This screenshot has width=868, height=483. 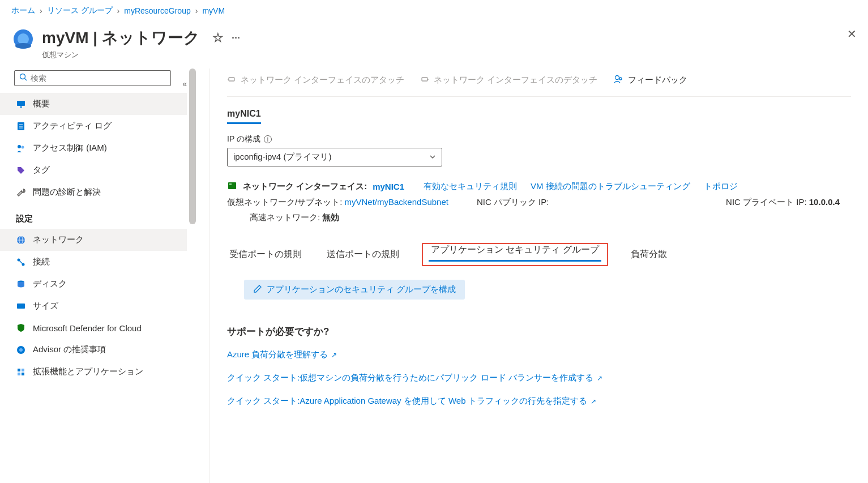 I want to click on tab-load-balancing: 負荷分散, so click(x=649, y=255).